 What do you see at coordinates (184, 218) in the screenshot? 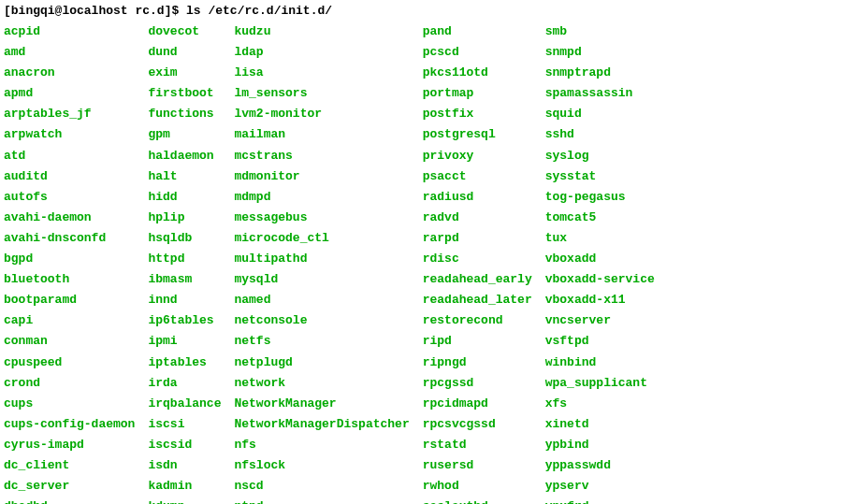
I see `ls-entry: hplip` at bounding box center [184, 218].